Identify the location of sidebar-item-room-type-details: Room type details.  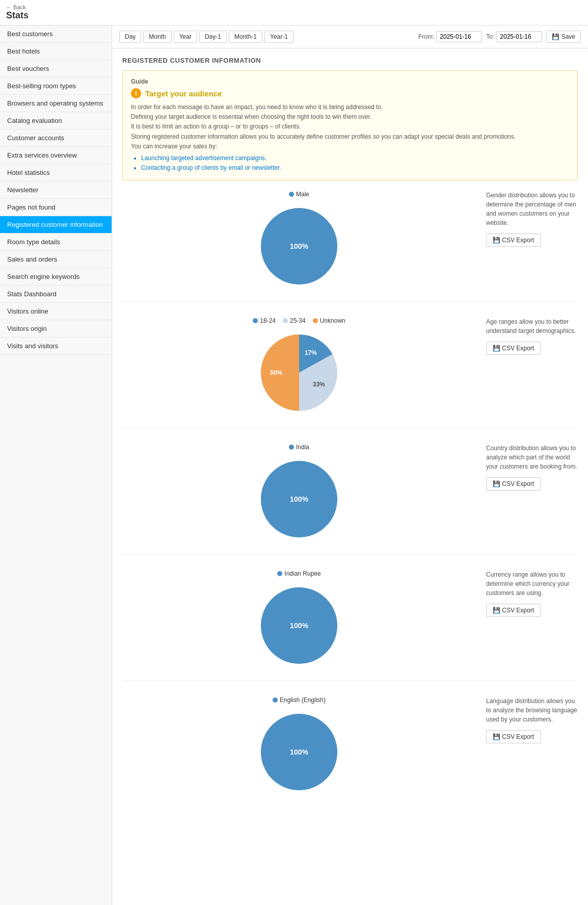
(56, 242).